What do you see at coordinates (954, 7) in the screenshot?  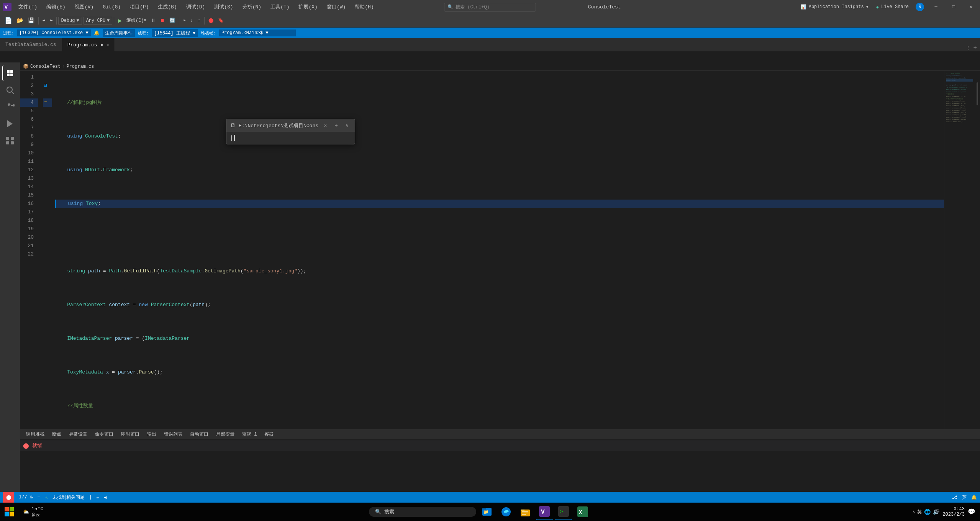 I see `maximize-button: □` at bounding box center [954, 7].